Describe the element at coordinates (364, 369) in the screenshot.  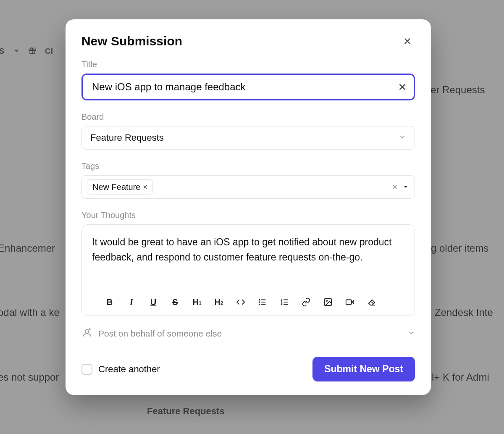
I see `submit-button: Submit New Post` at that location.